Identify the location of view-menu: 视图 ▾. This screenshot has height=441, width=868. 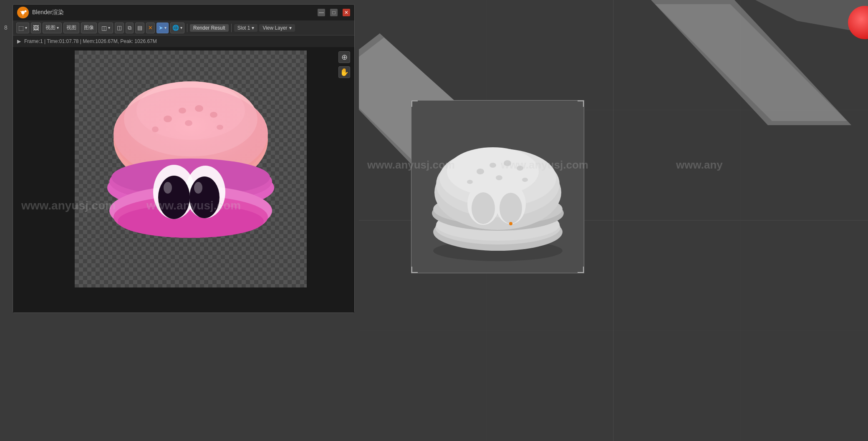
(52, 28).